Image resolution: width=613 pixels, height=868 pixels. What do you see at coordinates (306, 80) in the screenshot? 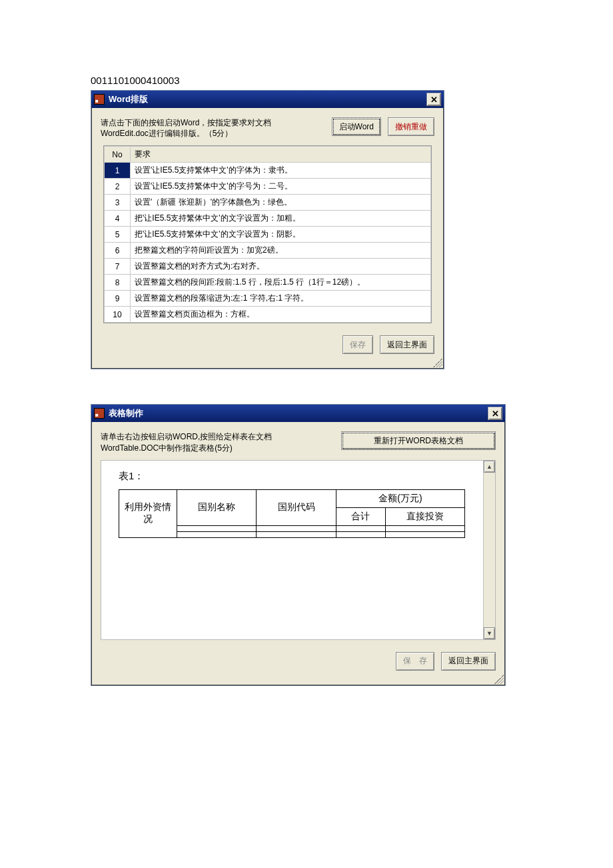
I see `page-code: 0011101000410003` at bounding box center [306, 80].